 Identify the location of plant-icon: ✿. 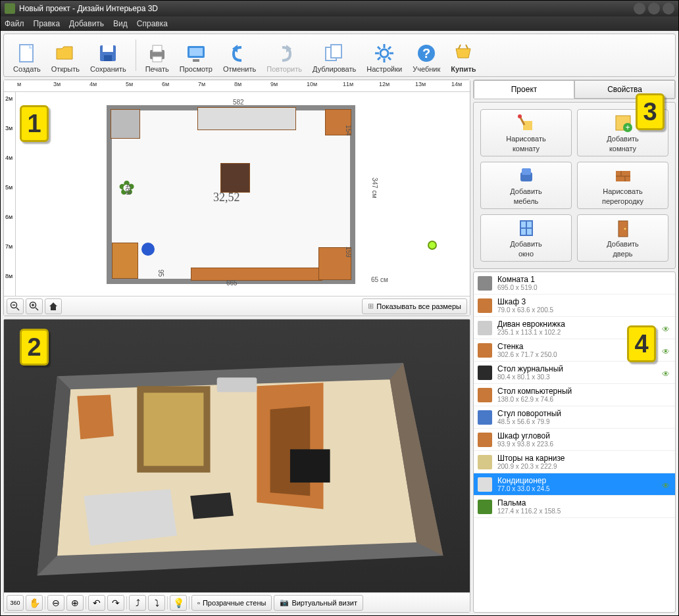
(135, 193).